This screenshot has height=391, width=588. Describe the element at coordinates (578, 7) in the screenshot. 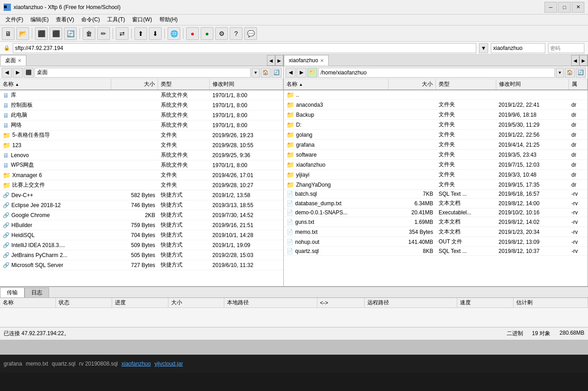

I see `close-button: ✕` at that location.